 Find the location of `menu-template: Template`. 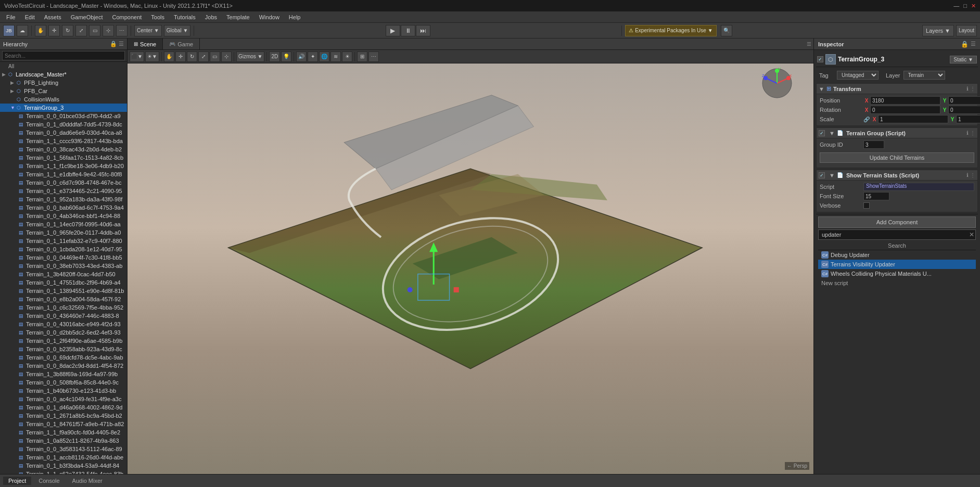

menu-template: Template is located at coordinates (238, 17).